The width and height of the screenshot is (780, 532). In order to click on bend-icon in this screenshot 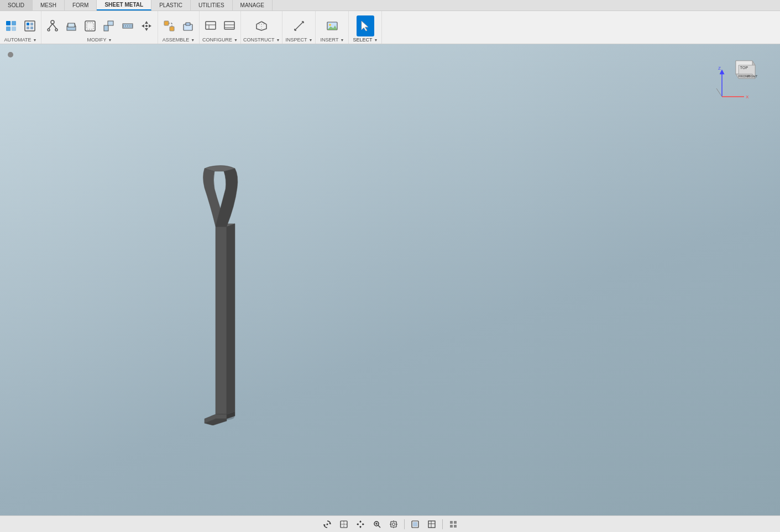, I will do `click(109, 26)`.